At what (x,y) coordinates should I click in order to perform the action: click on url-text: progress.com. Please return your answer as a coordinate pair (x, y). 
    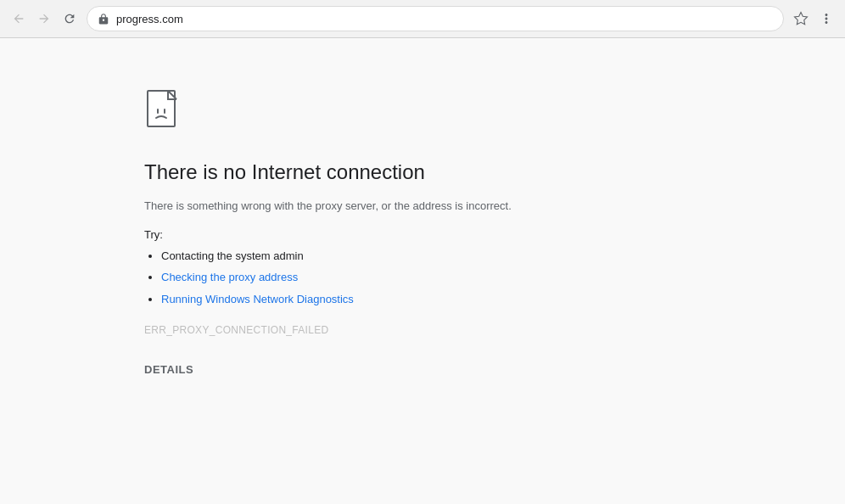
    Looking at the image, I should click on (445, 19).